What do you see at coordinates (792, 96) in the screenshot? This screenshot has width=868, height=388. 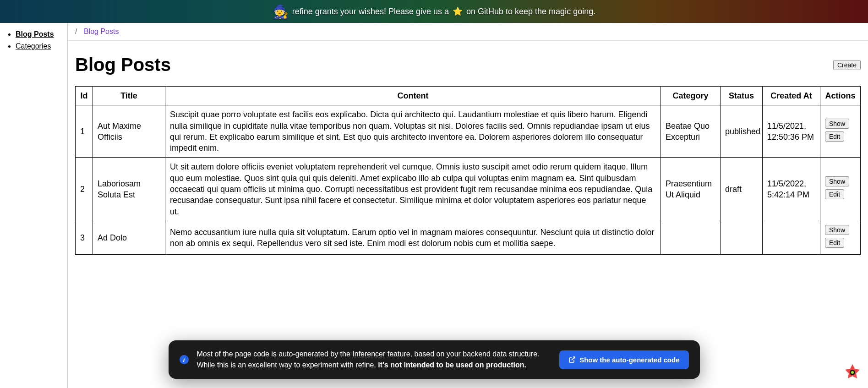 I see `th-created: Created At` at bounding box center [792, 96].